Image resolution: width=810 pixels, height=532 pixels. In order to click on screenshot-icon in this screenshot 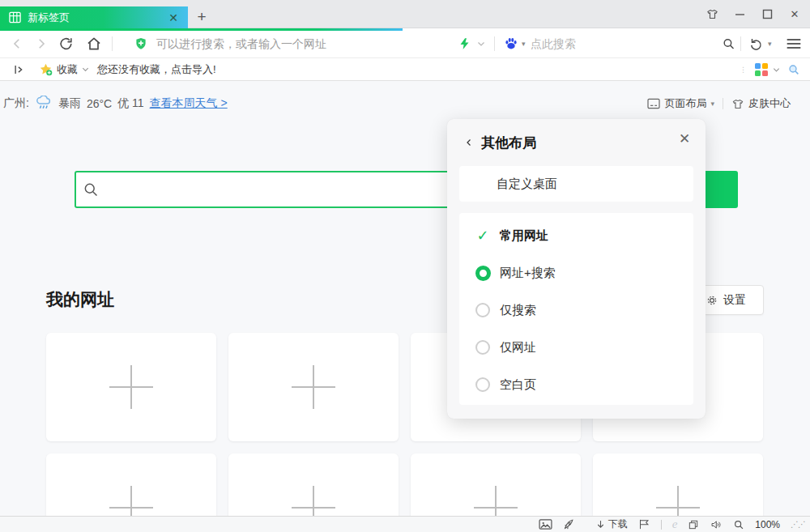, I will do `click(546, 525)`.